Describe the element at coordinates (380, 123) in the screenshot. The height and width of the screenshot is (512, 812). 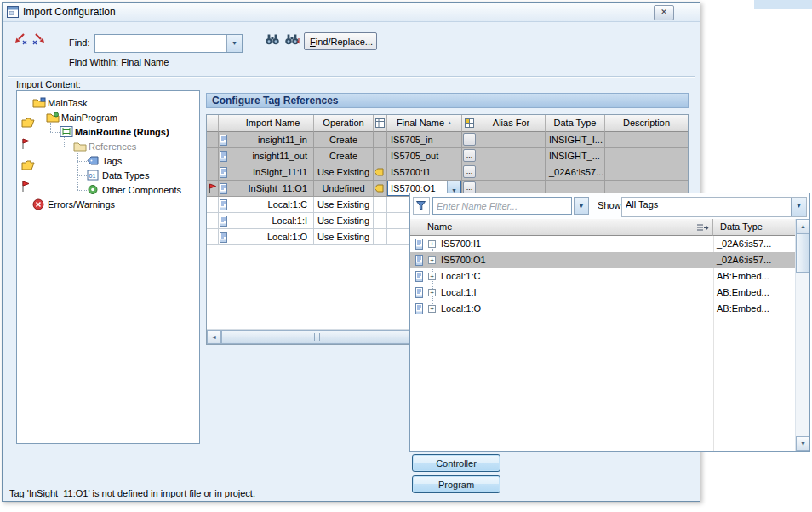
I see `sheet-icon` at that location.